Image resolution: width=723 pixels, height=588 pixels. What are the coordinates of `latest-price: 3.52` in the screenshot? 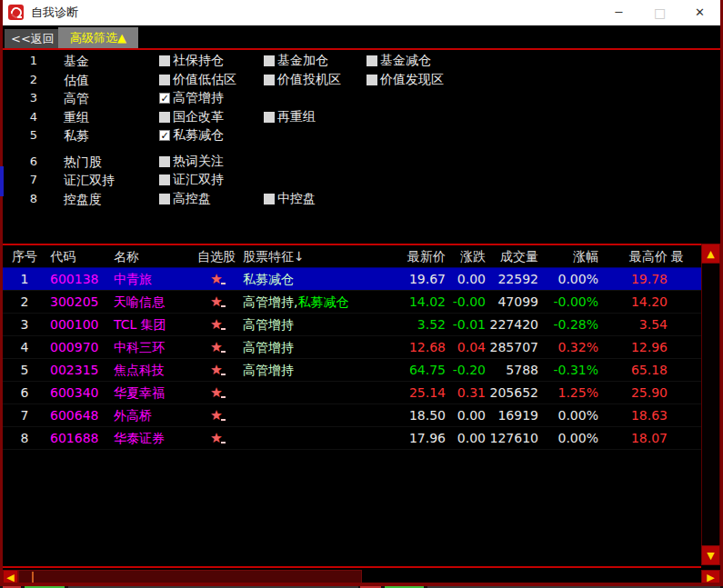 It's located at (419, 325).